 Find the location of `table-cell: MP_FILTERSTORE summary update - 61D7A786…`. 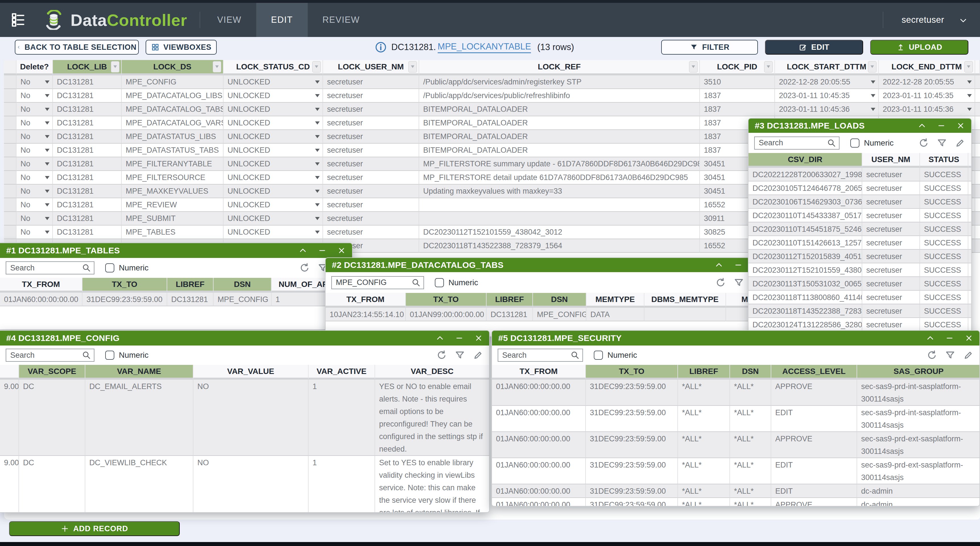

table-cell: MP_FILTERSTORE summary update - 61D7A786… is located at coordinates (560, 164).